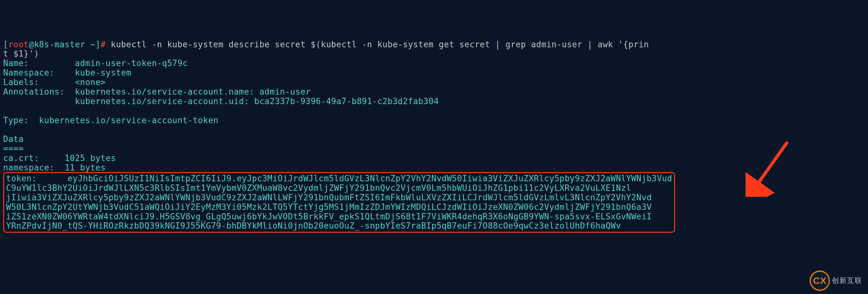 The width and height of the screenshot is (868, 294). Describe the element at coordinates (32, 45) in the screenshot. I see `prompt-at: @` at that location.